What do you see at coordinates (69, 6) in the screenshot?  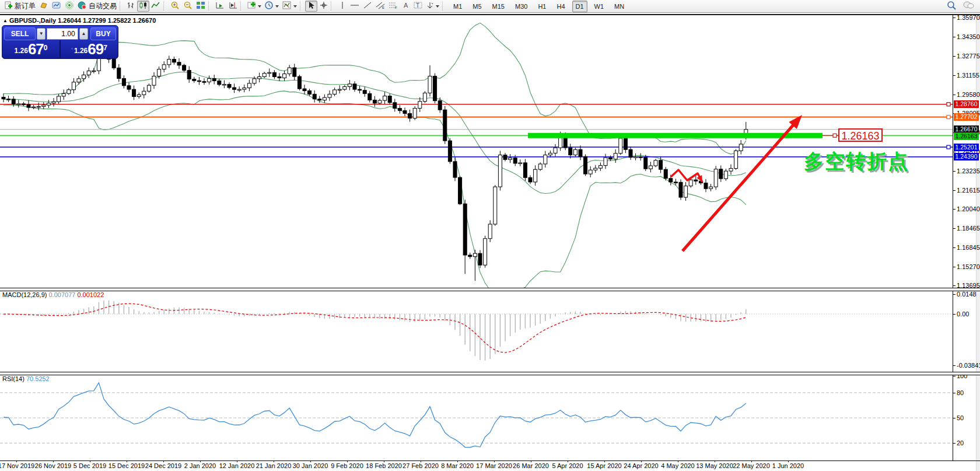 I see `signals-button` at bounding box center [69, 6].